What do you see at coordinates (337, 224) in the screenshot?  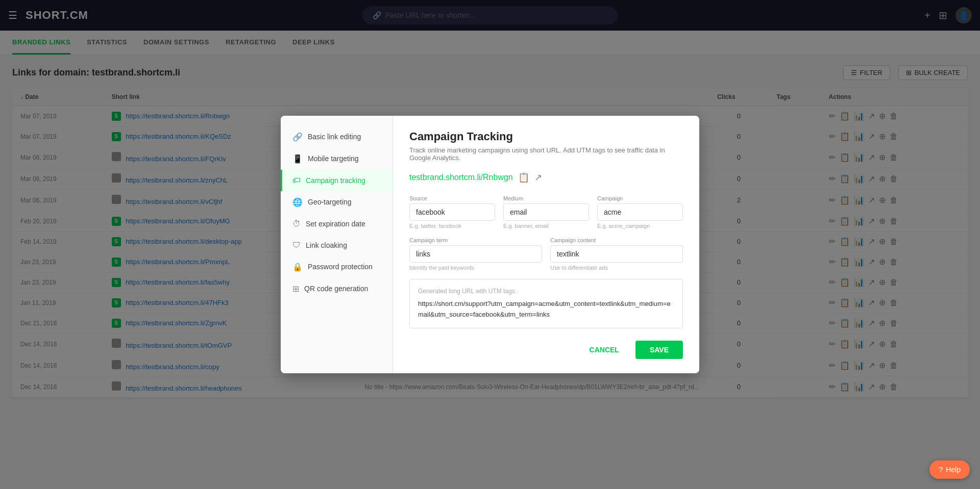 I see `sidebar-item-set-expiration-date: ⏱ Set expiration date` at bounding box center [337, 224].